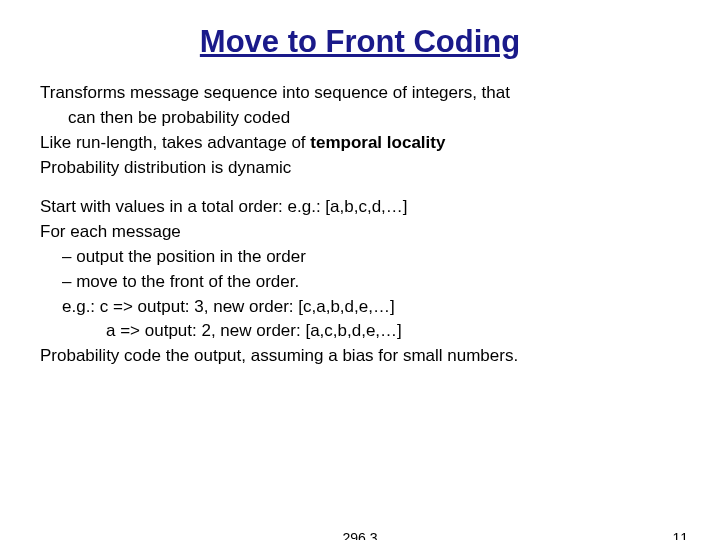  Describe the element at coordinates (360, 94) in the screenshot. I see `para-1-line-1: Transforms message sequence into sequenc…` at that location.